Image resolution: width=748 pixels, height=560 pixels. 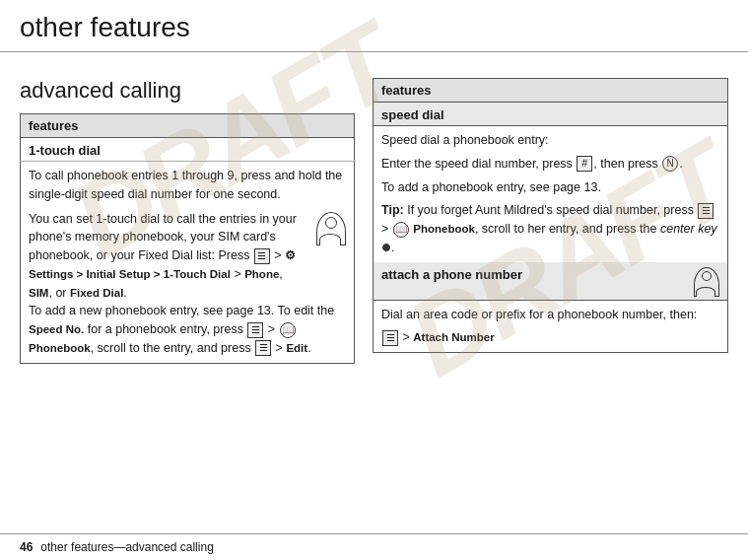 I want to click on speed-dial-tip: Tip: If you forget Aunt Mildred's speed …, so click(x=550, y=229).